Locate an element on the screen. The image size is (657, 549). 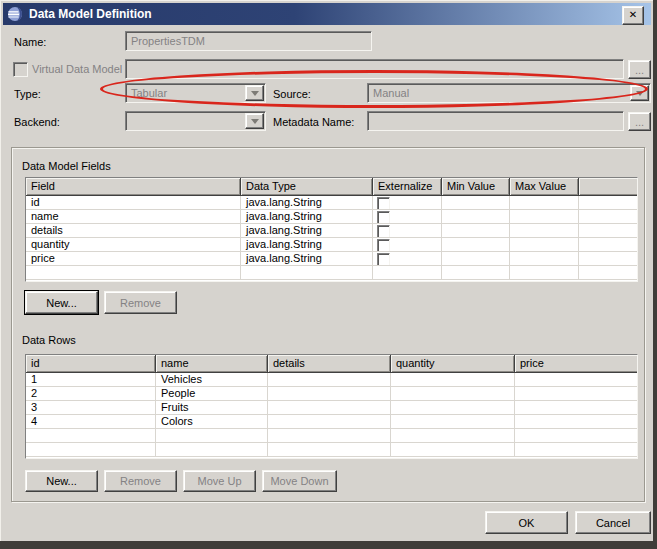
column-header-field: Field is located at coordinates (134, 187).